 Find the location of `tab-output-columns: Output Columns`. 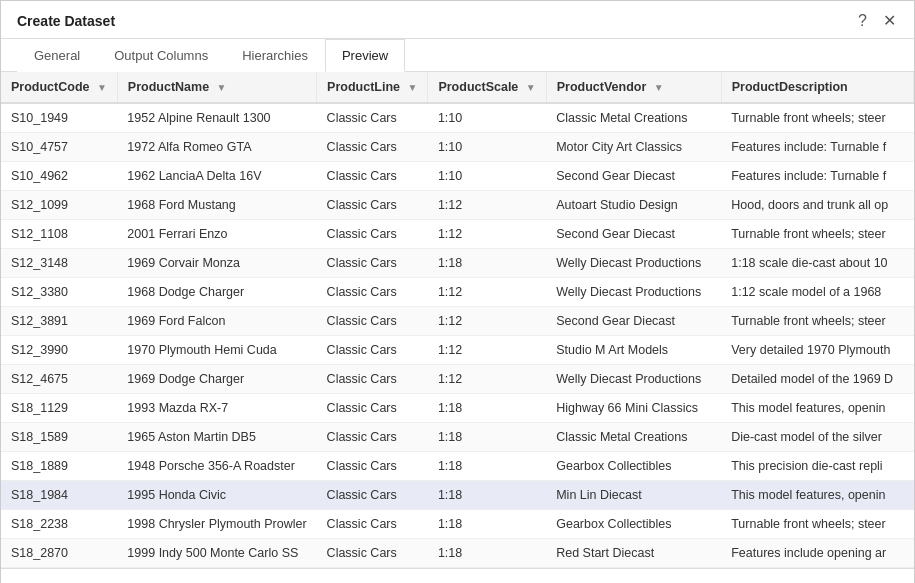

tab-output-columns: Output Columns is located at coordinates (161, 56).